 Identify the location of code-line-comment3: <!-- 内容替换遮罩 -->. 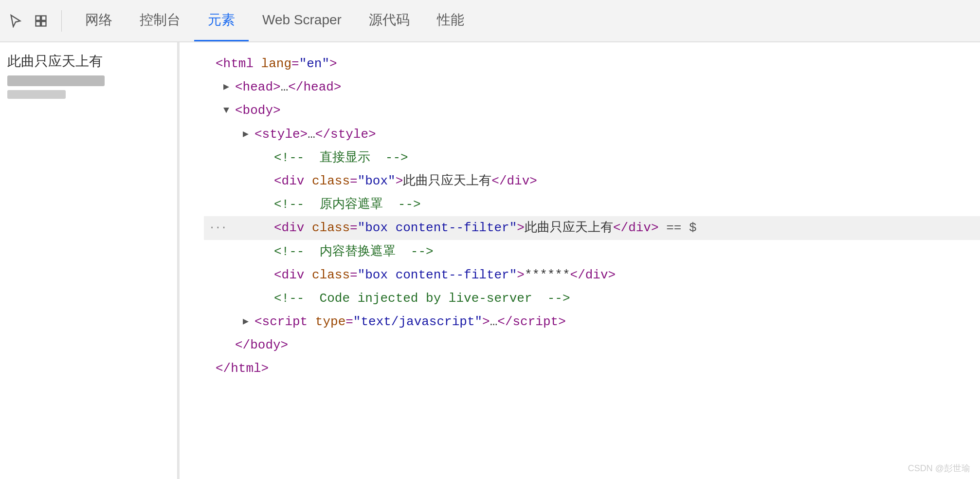
(592, 252).